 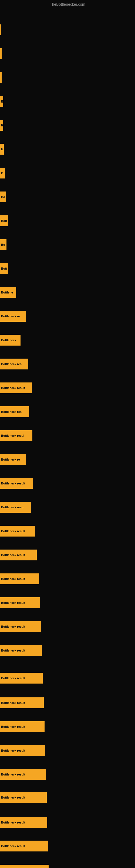 I want to click on bar-9: Bott, so click(x=4, y=221).